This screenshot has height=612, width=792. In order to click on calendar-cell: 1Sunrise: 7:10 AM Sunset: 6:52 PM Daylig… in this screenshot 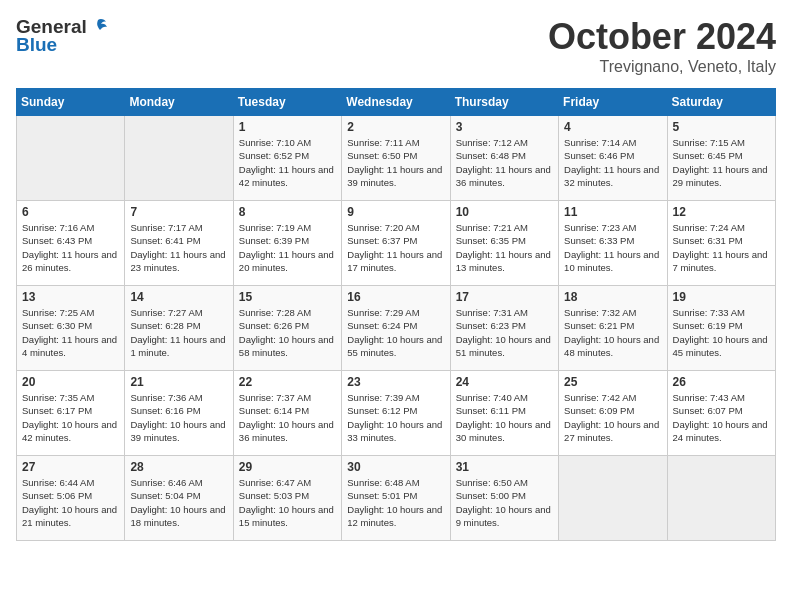, I will do `click(287, 158)`.